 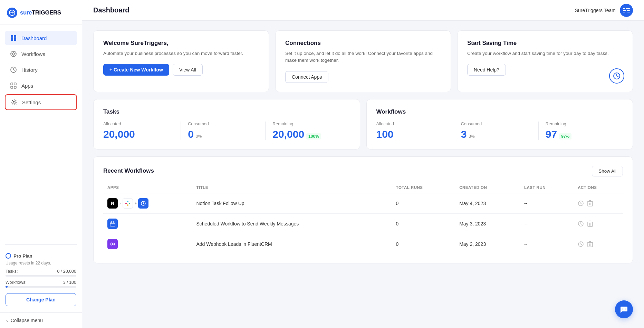 I want to click on connections-card: Connections Set it up once, and let it d…, so click(x=363, y=61).